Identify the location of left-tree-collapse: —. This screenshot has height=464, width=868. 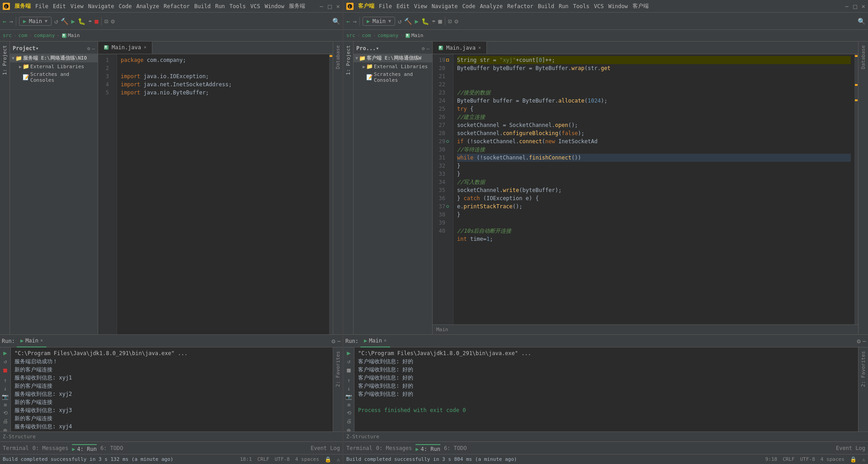
(93, 49).